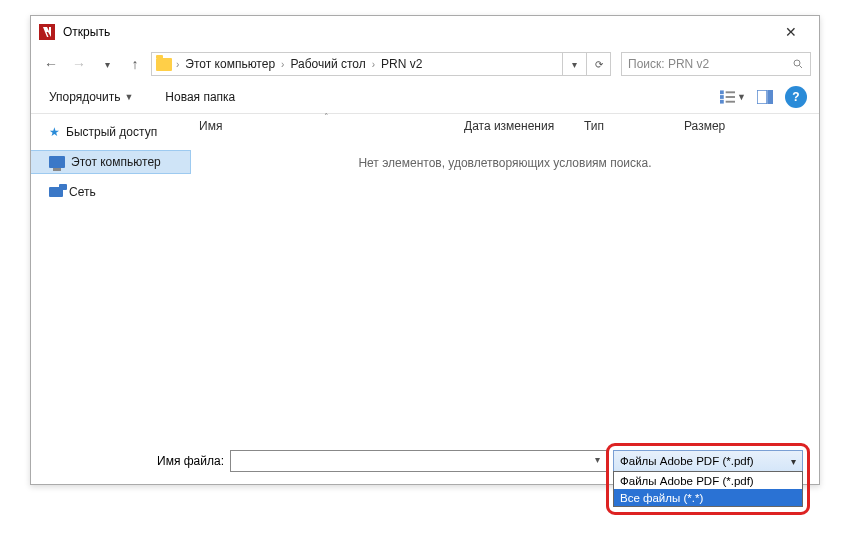 This screenshot has width=850, height=537. Describe the element at coordinates (135, 64) in the screenshot. I see `up-button: ↑` at that location.